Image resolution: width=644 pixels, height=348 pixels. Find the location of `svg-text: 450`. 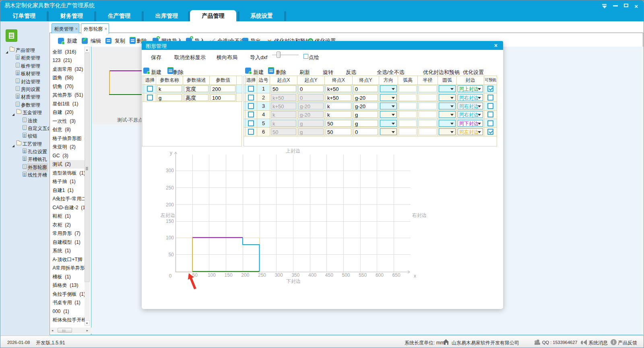

svg-text: 450 is located at coordinates (329, 275).